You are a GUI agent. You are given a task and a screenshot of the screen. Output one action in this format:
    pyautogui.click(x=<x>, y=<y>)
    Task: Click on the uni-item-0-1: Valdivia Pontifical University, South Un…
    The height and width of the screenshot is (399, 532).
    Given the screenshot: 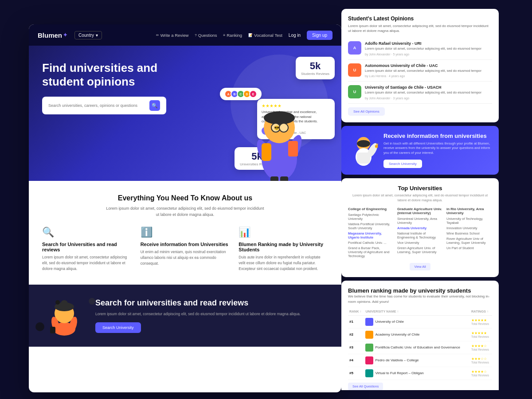 What is the action you would take?
    pyautogui.click(x=371, y=226)
    